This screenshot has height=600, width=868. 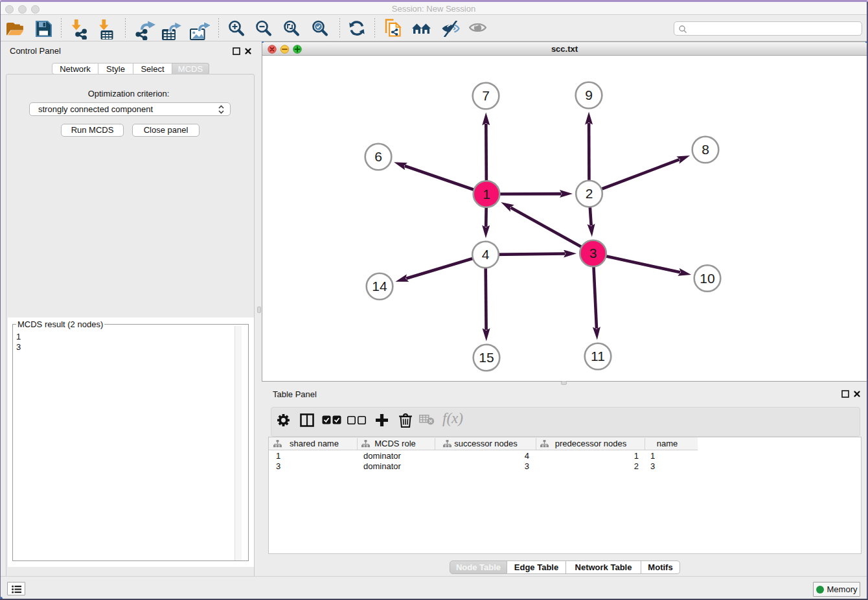 I want to click on svg-text: 9, so click(x=589, y=95).